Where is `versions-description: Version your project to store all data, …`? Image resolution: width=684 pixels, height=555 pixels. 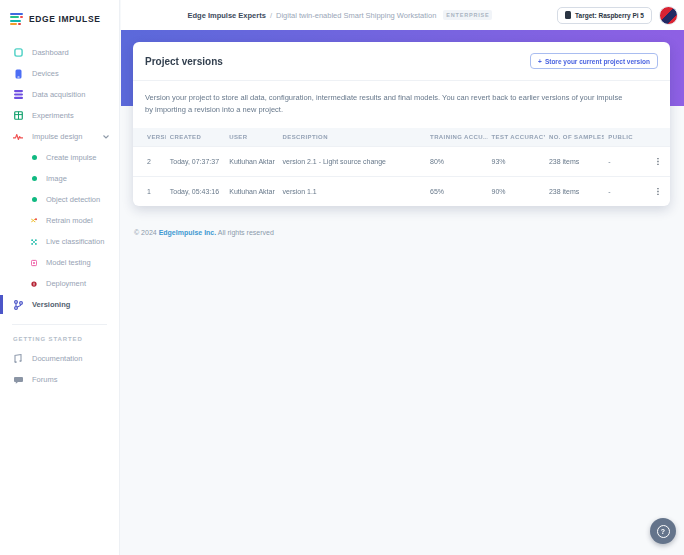 versions-description: Version your project to store all data, … is located at coordinates (386, 104).